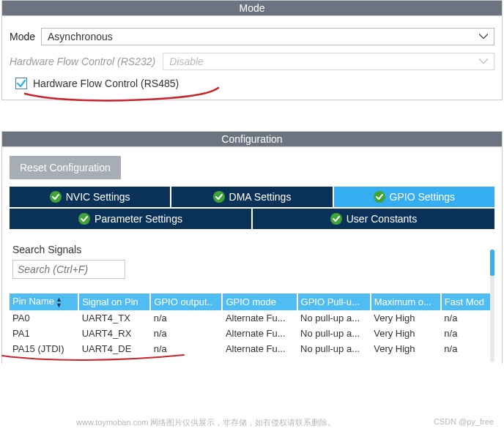  I want to click on mode-panel-header: Mode, so click(252, 9).